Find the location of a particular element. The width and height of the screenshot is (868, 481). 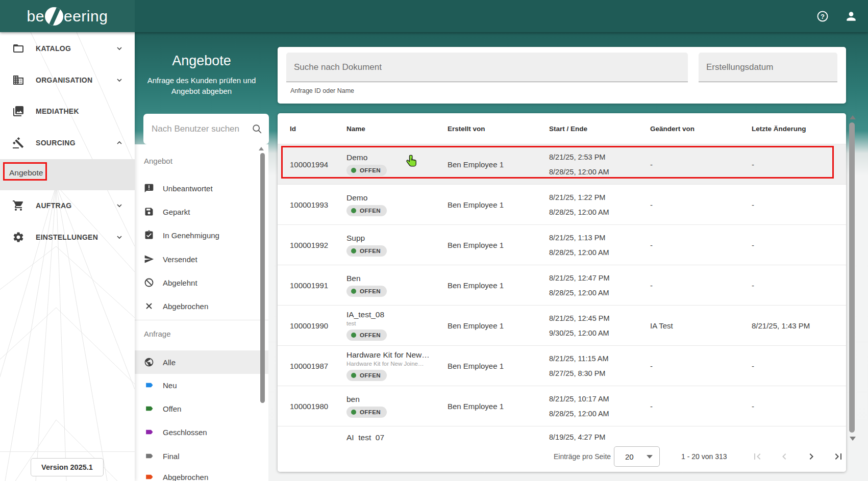

table-scrollbar-up is located at coordinates (853, 117).